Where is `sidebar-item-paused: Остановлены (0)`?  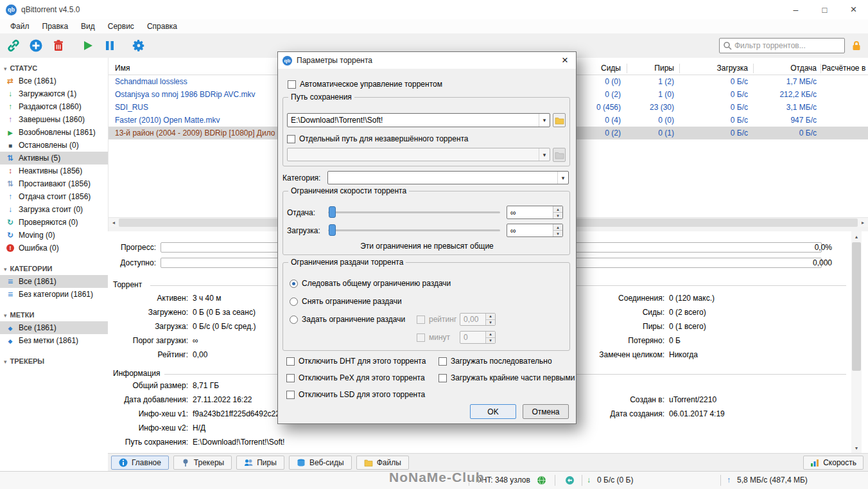 sidebar-item-paused: Остановлены (0) is located at coordinates (54, 145).